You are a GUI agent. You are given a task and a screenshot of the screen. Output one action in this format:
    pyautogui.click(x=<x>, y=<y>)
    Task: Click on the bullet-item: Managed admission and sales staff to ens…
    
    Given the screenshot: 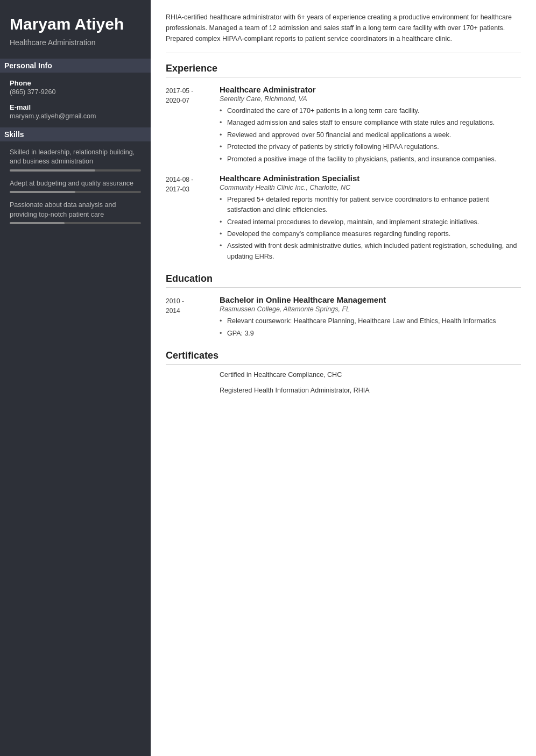 What is the action you would take?
    pyautogui.click(x=370, y=123)
    